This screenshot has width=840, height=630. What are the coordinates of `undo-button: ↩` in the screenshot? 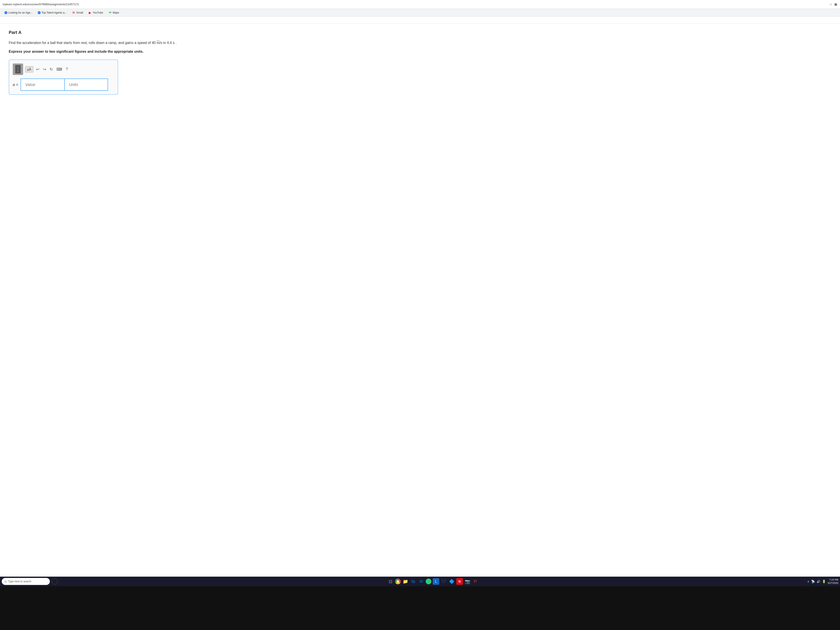 It's located at (38, 69).